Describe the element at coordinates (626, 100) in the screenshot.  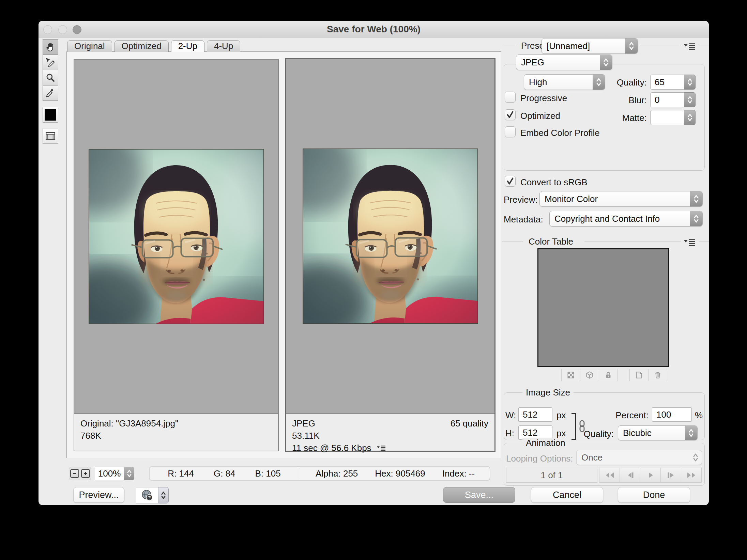
I see `blur-label: Blur:` at that location.